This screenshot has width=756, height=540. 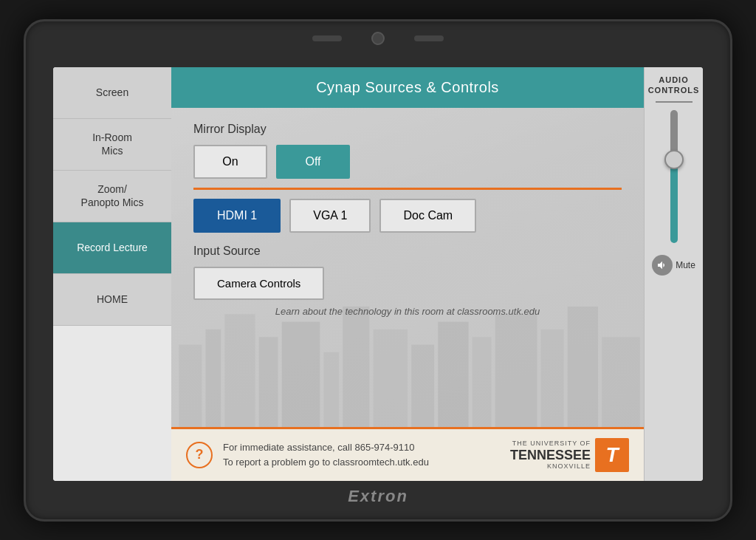 I want to click on mirror-off-button: Off, so click(x=313, y=162).